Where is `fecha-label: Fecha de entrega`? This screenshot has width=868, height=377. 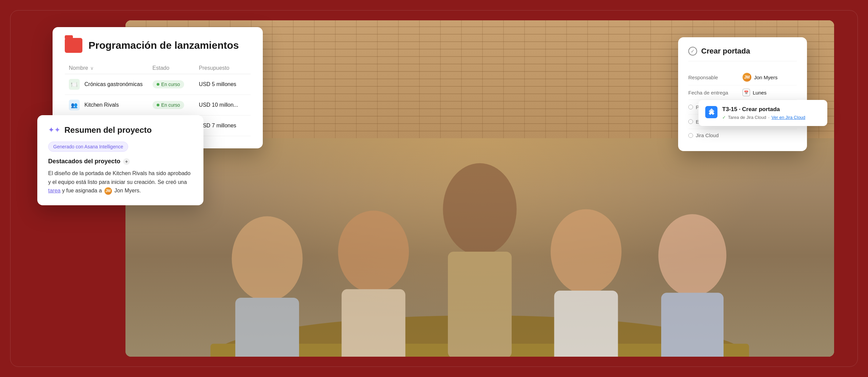 fecha-label: Fecha de entrega is located at coordinates (715, 93).